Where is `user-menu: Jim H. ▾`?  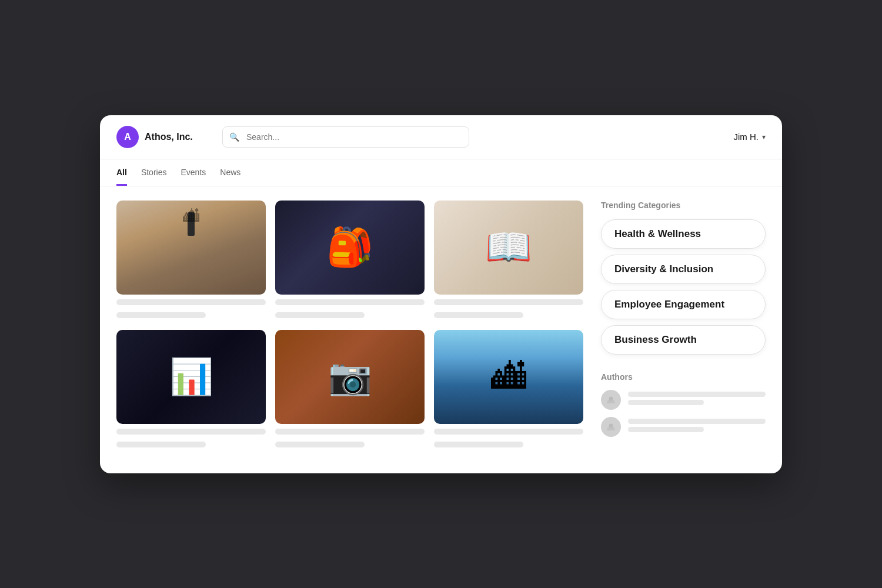 user-menu: Jim H. ▾ is located at coordinates (750, 136).